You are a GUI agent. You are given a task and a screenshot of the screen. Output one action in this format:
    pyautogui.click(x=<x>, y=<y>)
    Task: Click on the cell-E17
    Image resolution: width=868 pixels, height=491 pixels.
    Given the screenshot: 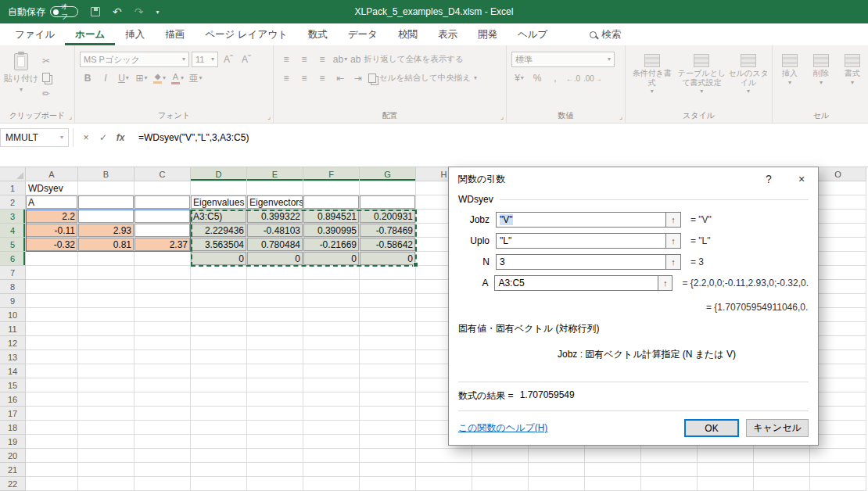 What is the action you would take?
    pyautogui.click(x=275, y=414)
    